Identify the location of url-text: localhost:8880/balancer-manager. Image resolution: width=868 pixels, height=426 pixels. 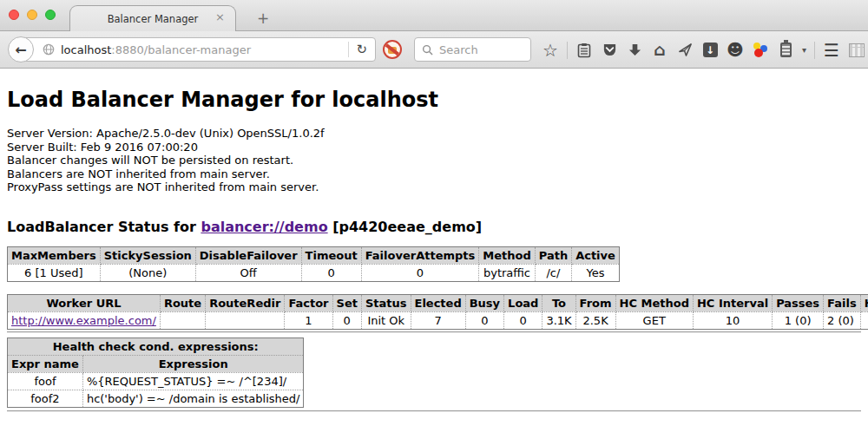
(156, 50).